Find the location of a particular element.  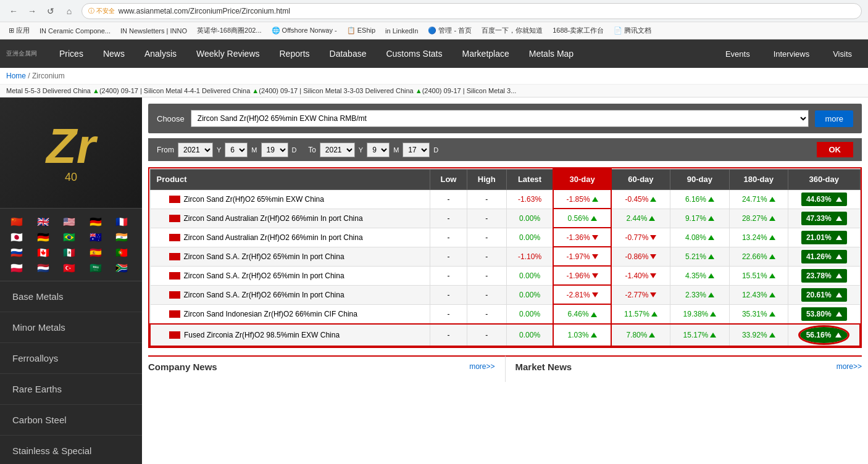

from-month-select: 6 is located at coordinates (236, 150).